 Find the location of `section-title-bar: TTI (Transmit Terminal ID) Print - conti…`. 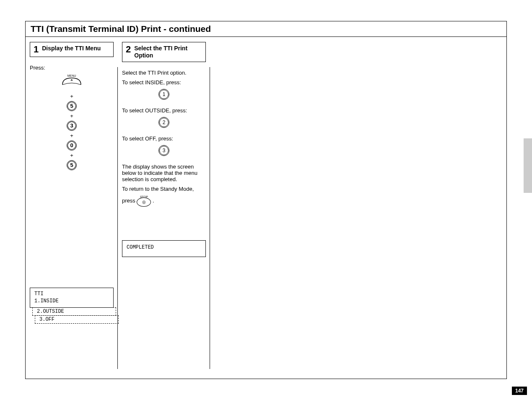

section-title-bar: TTI (Transmit Terminal ID) Print - conti… is located at coordinates (266, 29).